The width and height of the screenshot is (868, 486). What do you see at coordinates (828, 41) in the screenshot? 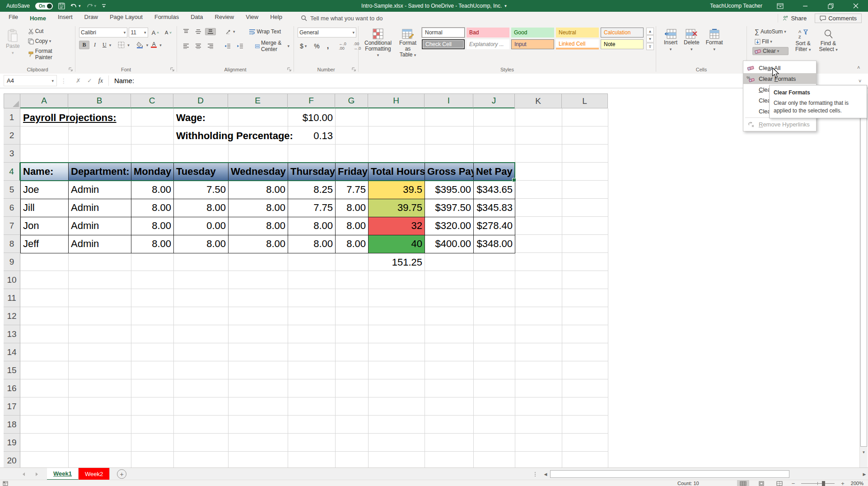
I see `find-select-button: Find &Select ▾` at bounding box center [828, 41].